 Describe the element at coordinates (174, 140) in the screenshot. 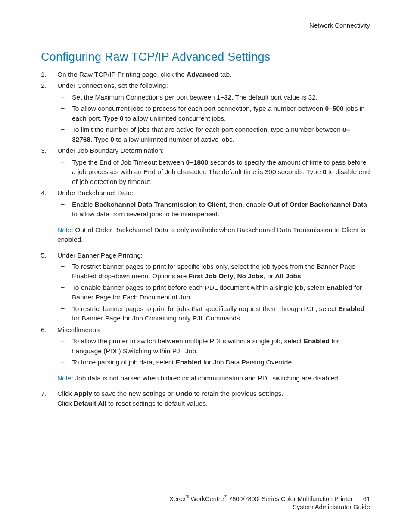

I see `text: to allow unlimited number of active jobs…` at that location.